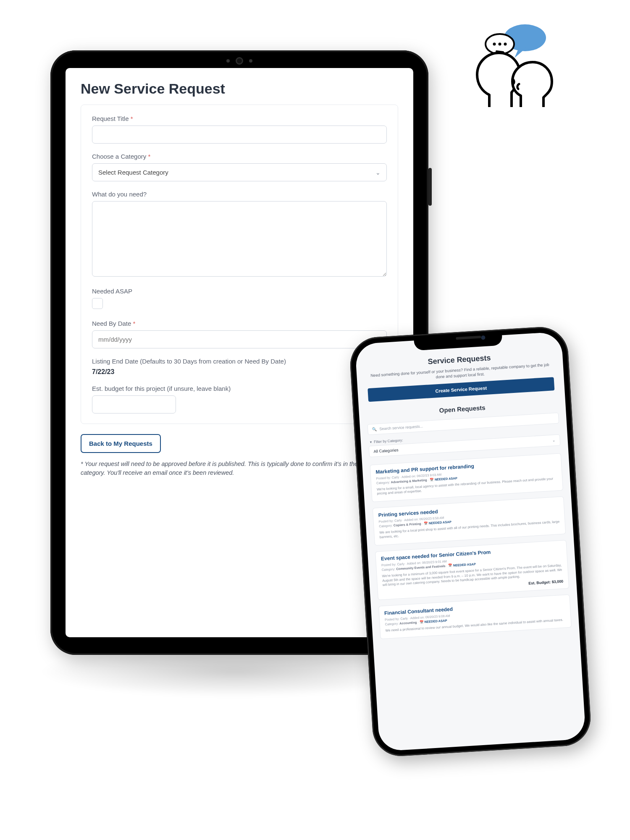 The height and width of the screenshot is (840, 630). I want to click on search-icon: 🔍, so click(375, 429).